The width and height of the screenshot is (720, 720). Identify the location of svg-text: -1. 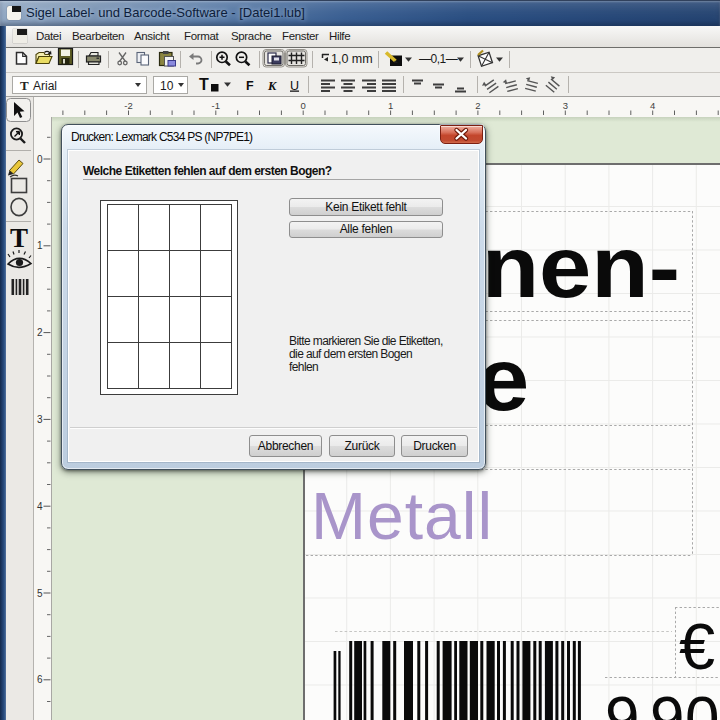
(216, 106).